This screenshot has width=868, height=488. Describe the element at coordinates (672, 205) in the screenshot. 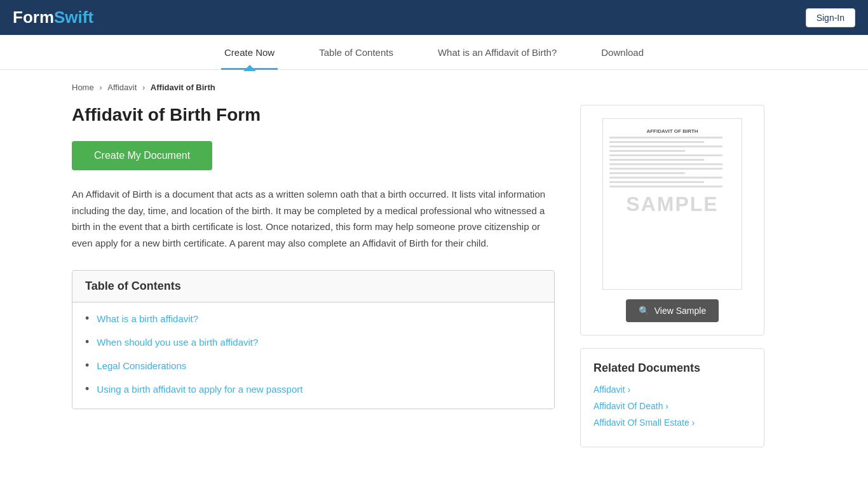

I see `sample-watermark: SAMPLE` at that location.